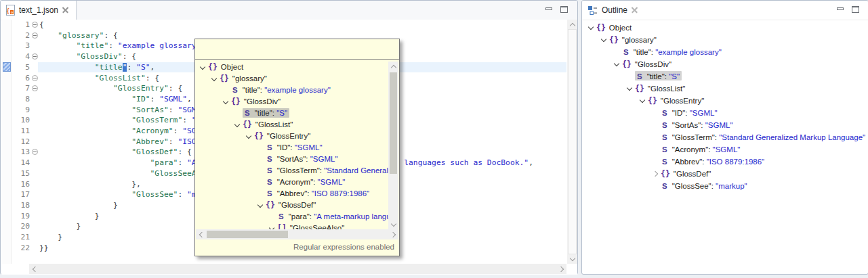 The height and width of the screenshot is (278, 868). Describe the element at coordinates (393, 145) in the screenshot. I see `popup-vertical-scrollbar` at that location.